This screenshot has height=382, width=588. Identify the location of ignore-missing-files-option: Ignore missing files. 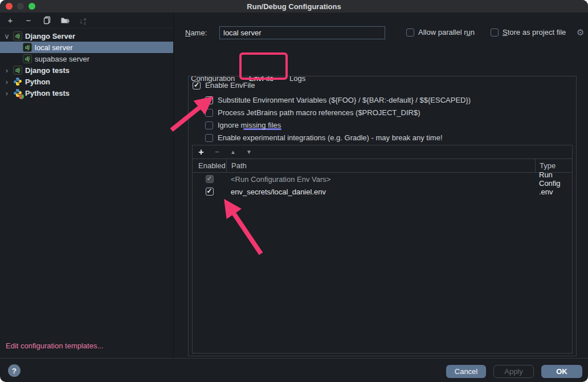
(243, 125).